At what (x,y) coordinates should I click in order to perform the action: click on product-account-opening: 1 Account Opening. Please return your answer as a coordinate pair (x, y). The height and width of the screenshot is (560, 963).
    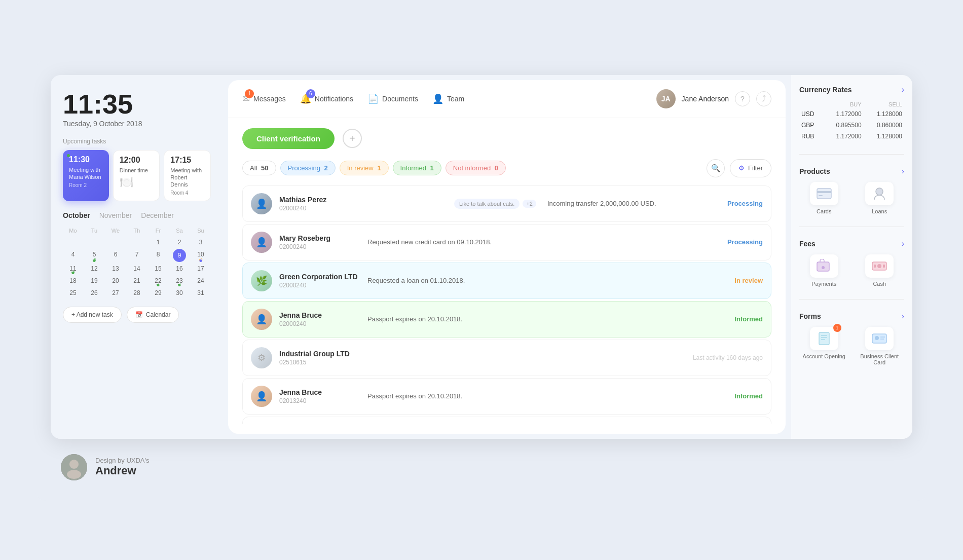
    Looking at the image, I should click on (824, 346).